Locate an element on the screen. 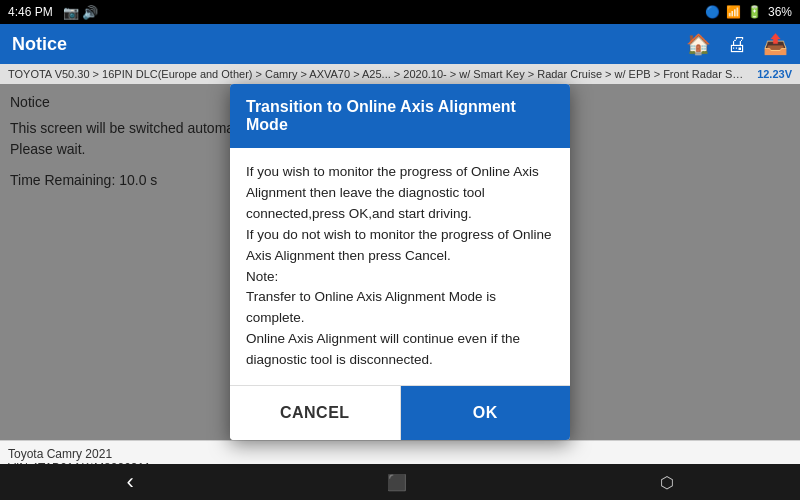 The image size is (800, 500). bluetooth-icon: 🔵 is located at coordinates (712, 12).